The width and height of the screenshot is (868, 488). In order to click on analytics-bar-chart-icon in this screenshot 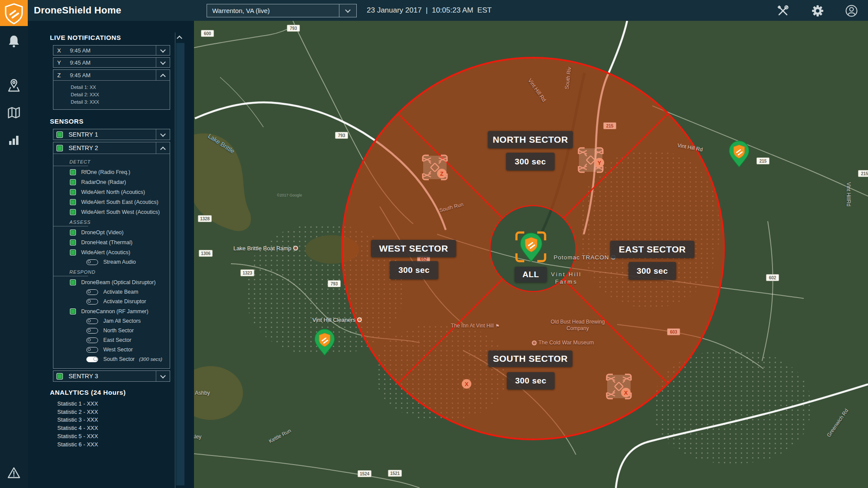, I will do `click(14, 140)`.